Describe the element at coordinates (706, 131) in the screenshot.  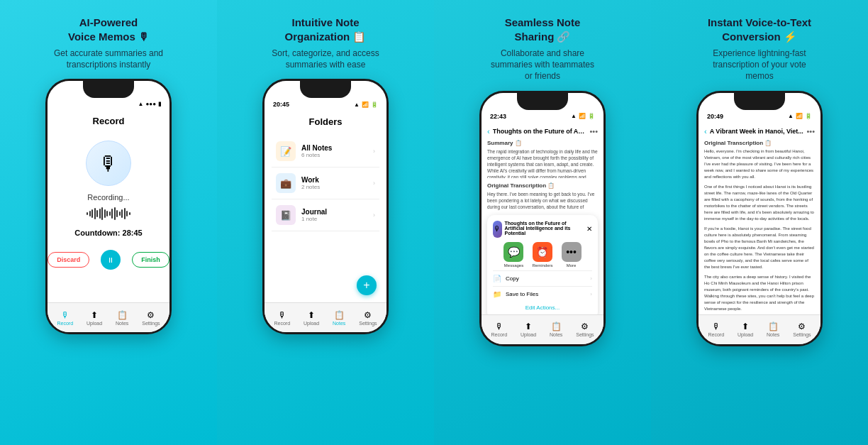
I see `back-arrow-4: ‹` at that location.